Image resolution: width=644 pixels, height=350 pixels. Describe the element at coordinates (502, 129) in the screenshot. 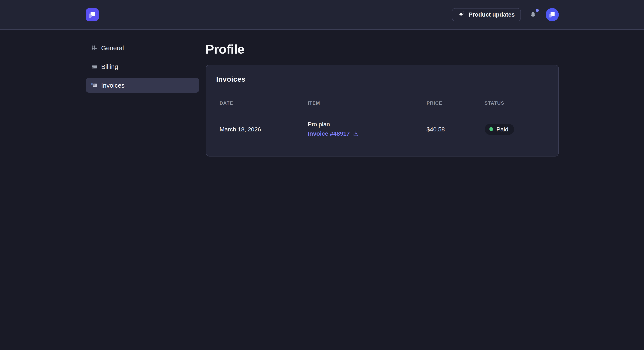

I see `status-label: Paid` at that location.